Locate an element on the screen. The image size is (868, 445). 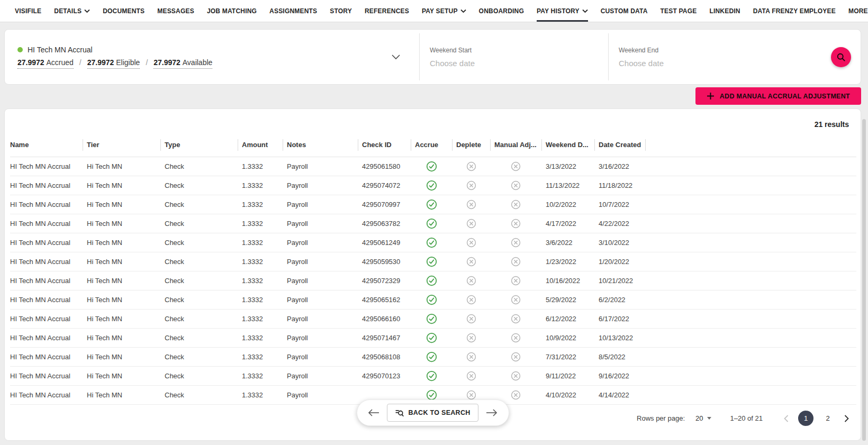
rows-per-page-select: 20 is located at coordinates (703, 418).